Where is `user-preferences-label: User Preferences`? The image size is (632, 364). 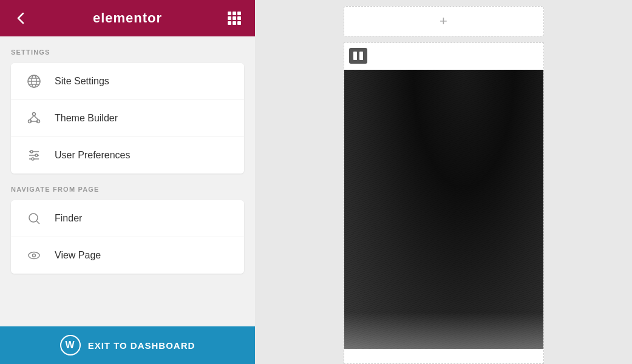
user-preferences-label: User Preferences is located at coordinates (92, 155).